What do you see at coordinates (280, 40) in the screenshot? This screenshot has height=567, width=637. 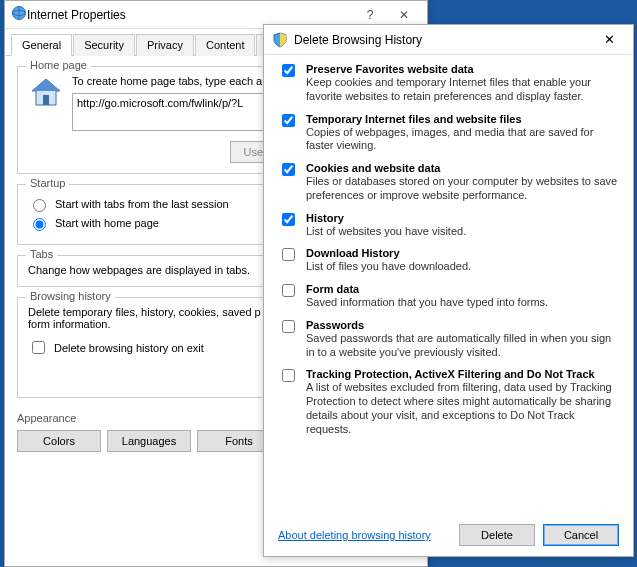 I see `shield-icon` at bounding box center [280, 40].